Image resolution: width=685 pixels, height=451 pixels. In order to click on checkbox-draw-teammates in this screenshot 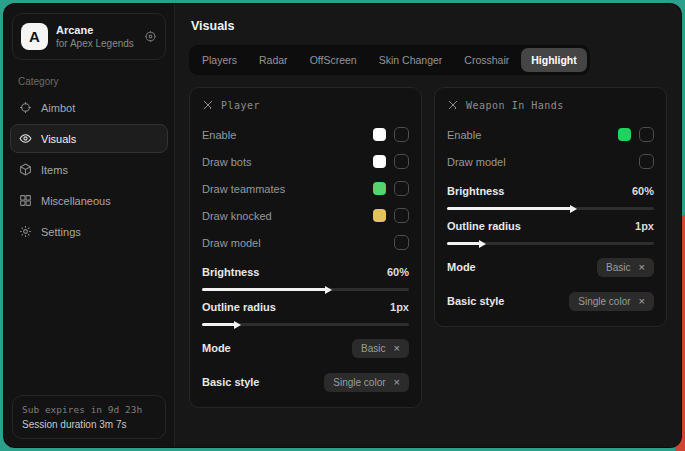, I will do `click(402, 188)`.